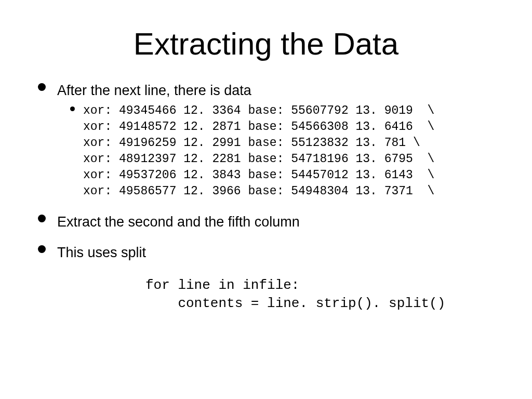 This screenshot has height=399, width=532. I want to click on slide-title: Extracting the Data, so click(266, 44).